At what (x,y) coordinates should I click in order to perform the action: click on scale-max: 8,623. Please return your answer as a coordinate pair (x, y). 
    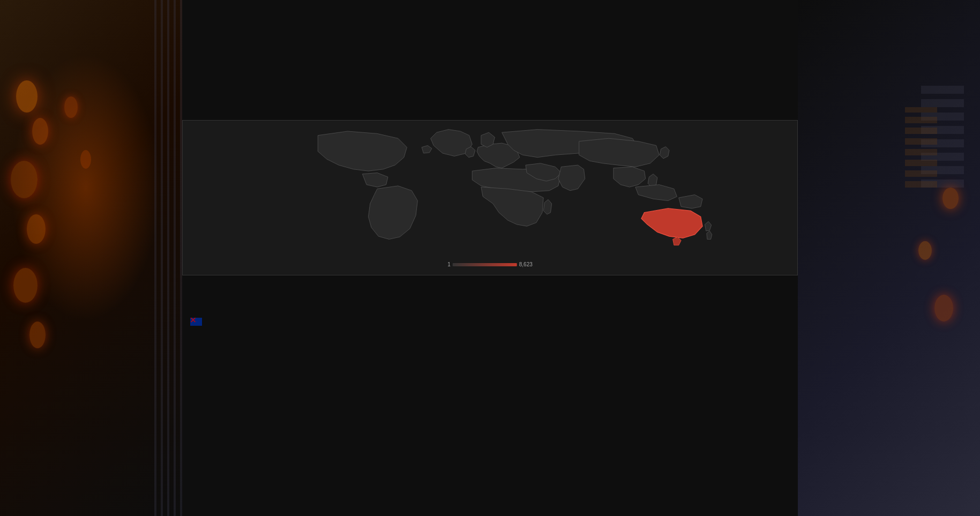
    Looking at the image, I should click on (526, 265).